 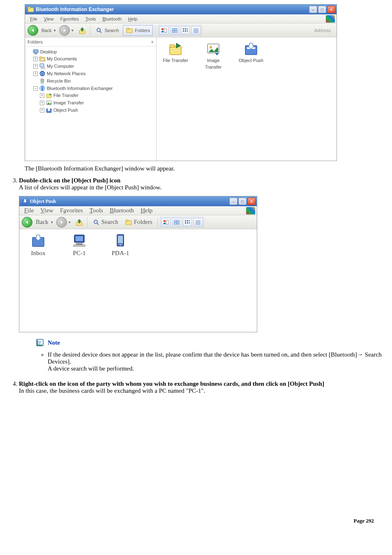 What do you see at coordinates (138, 281) in the screenshot?
I see `content-area: Inbox PC-1 PDA-1` at bounding box center [138, 281].